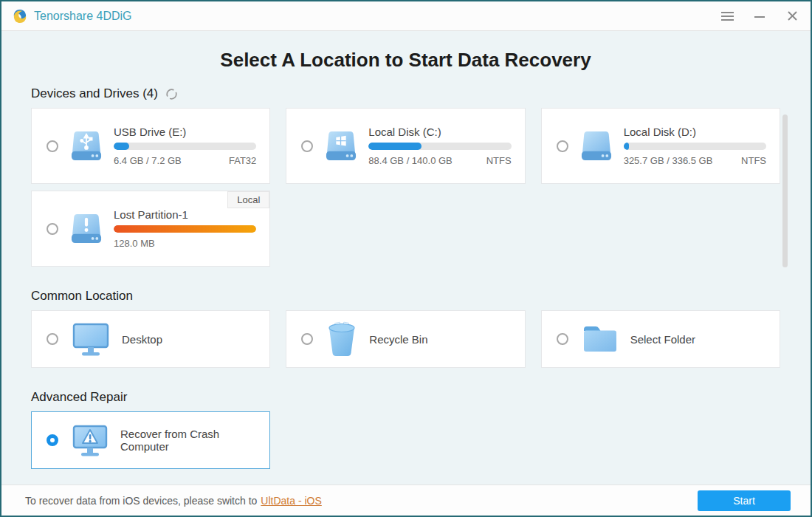  What do you see at coordinates (406, 339) in the screenshot?
I see `common-locations-grid: Desktop Recycle Bin` at bounding box center [406, 339].